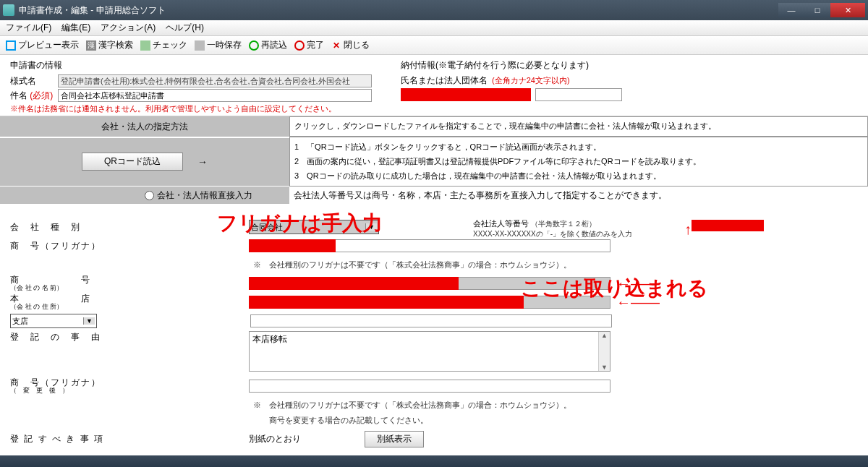  What do you see at coordinates (579, 127) in the screenshot?
I see `instruction-top: クリックし，ダウンロードしたファイルを指定することで，現在編集中の申請書に会社・…` at bounding box center [579, 127].